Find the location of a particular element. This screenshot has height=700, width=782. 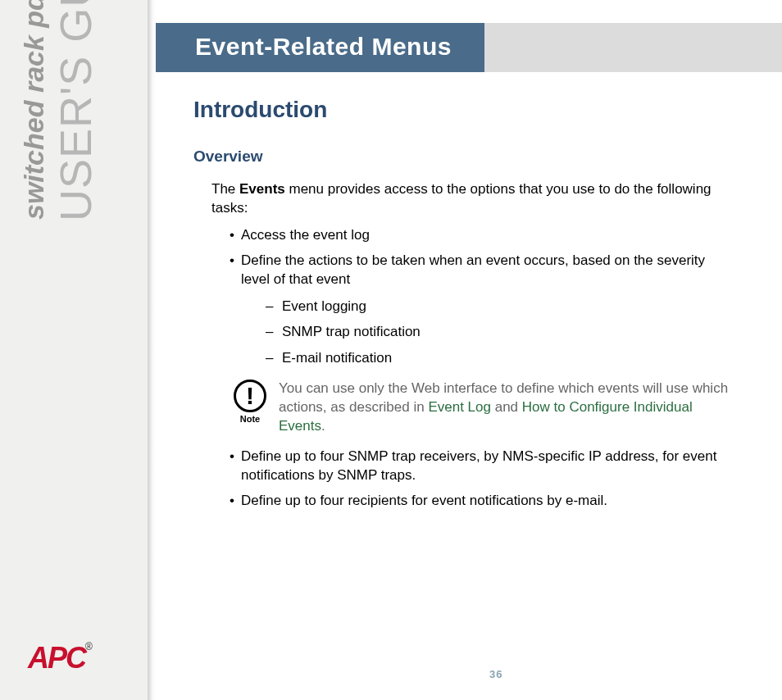

list-item: SNMP trap notification is located at coordinates (500, 332).